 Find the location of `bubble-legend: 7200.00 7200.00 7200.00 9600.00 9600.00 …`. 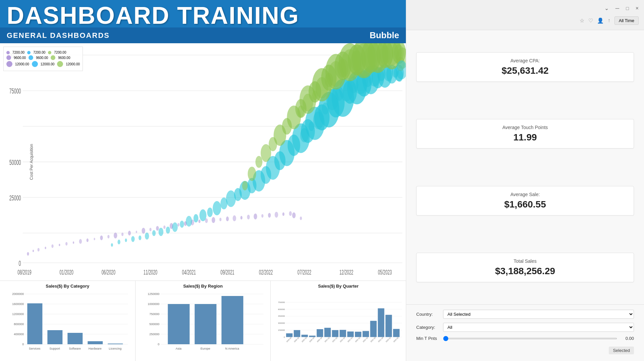

bubble-legend: 7200.00 7200.00 7200.00 9600.00 9600.00 … is located at coordinates (43, 59).